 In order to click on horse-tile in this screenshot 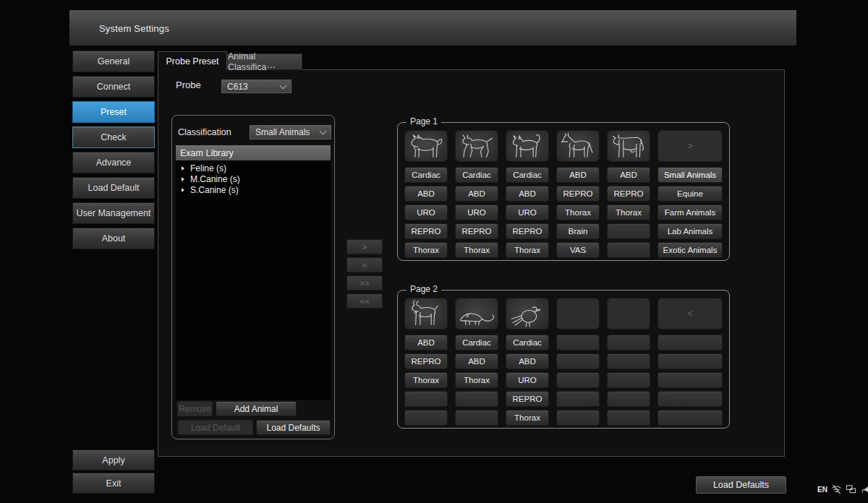, I will do `click(578, 146)`.